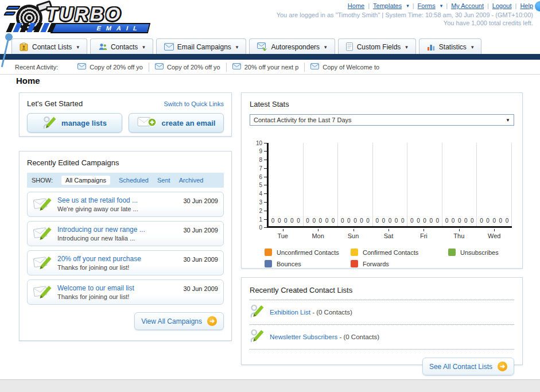 This screenshot has width=540, height=392. Describe the element at coordinates (176, 123) in the screenshot. I see `create-email-button: create an email` at that location.